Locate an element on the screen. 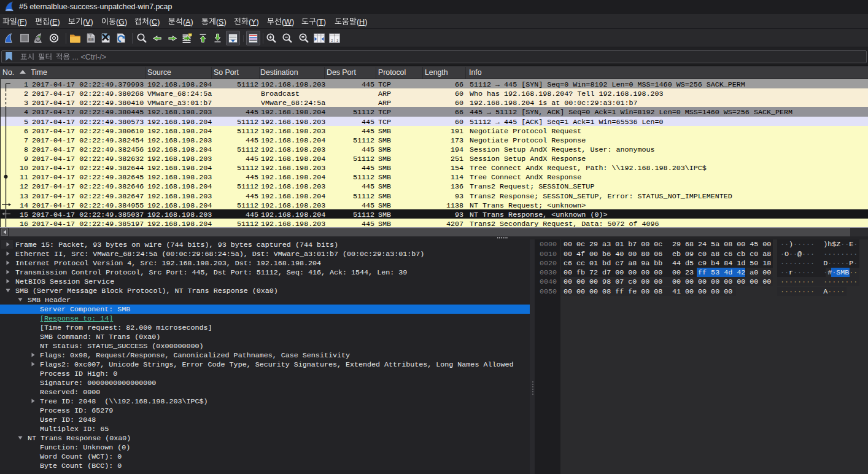 The width and height of the screenshot is (868, 474). svg-text: 2 is located at coordinates (331, 41).